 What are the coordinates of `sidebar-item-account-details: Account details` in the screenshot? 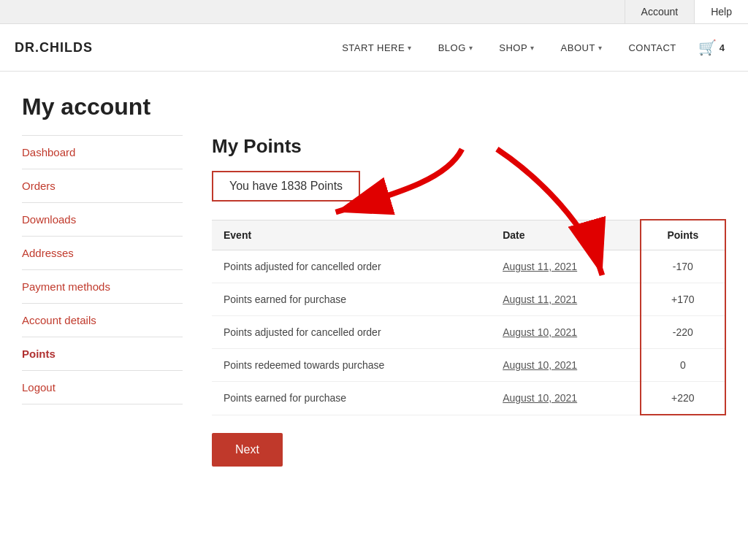 It's located at (102, 321).